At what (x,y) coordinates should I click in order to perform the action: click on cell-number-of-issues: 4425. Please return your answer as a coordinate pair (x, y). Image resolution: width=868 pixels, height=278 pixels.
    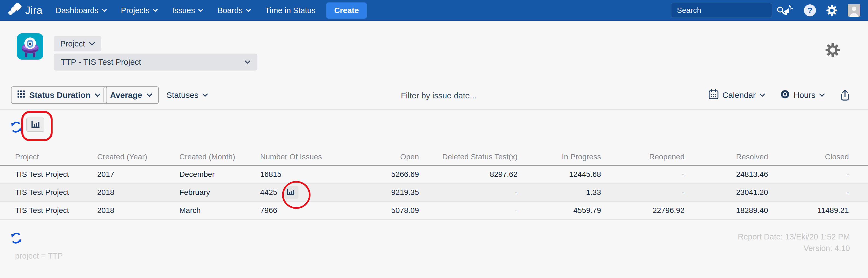
    Looking at the image, I should click on (294, 193).